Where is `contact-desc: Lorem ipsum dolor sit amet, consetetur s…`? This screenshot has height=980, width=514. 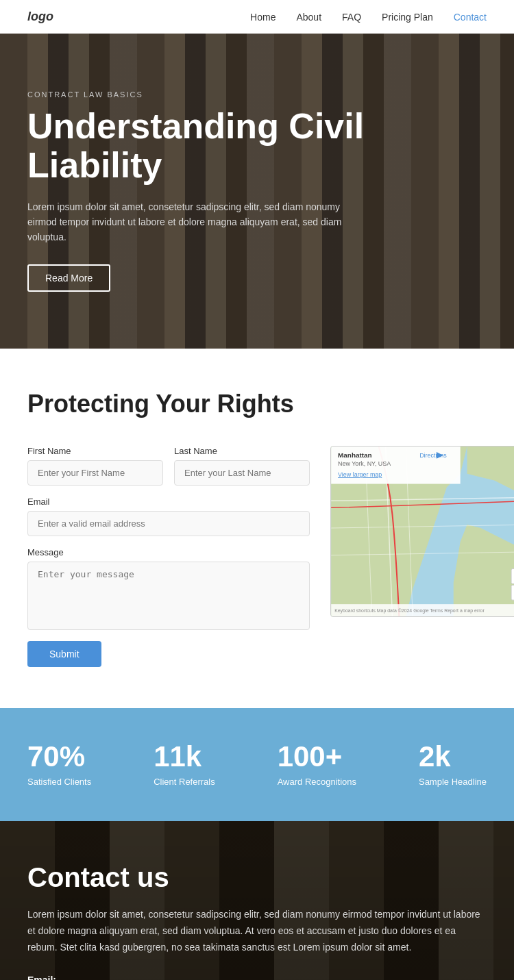
contact-desc: Lorem ipsum dolor sit amet, consetetur s… is located at coordinates (257, 931).